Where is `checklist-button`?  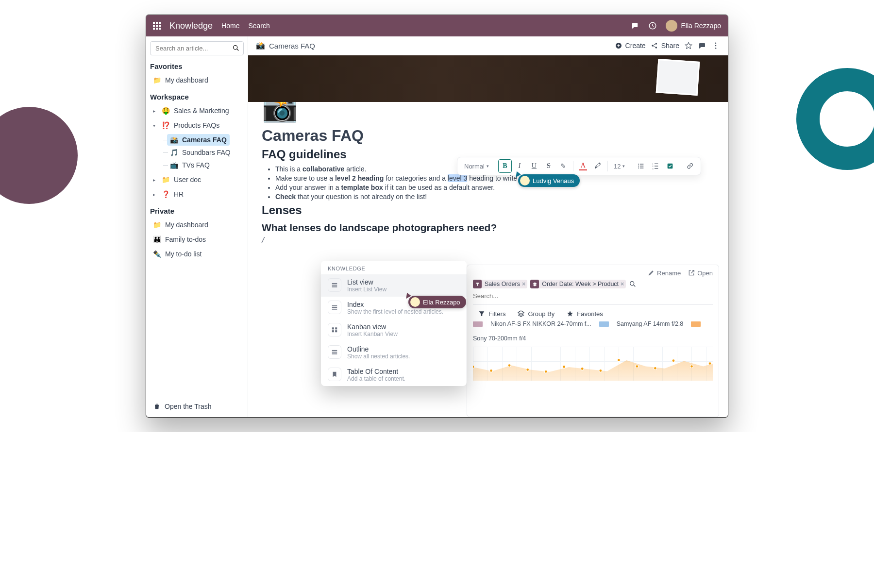
checklist-button is located at coordinates (670, 166).